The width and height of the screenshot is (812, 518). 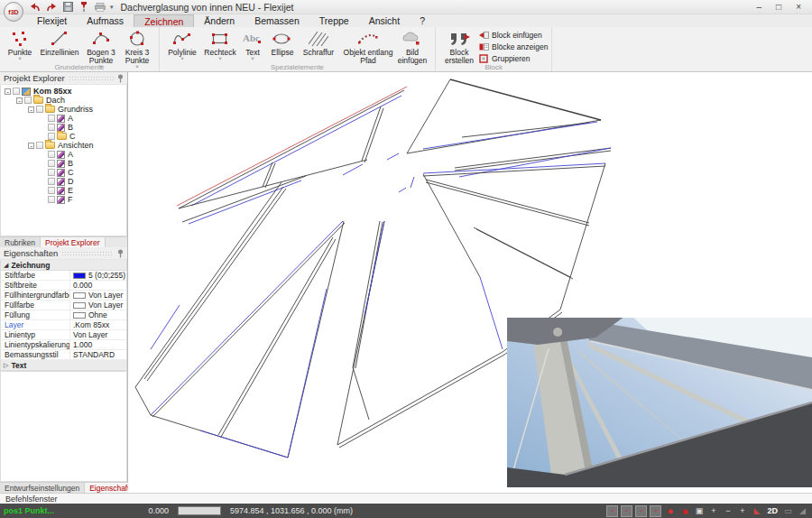 I want to click on collapsed-triangle-icon: ▷, so click(x=5, y=365).